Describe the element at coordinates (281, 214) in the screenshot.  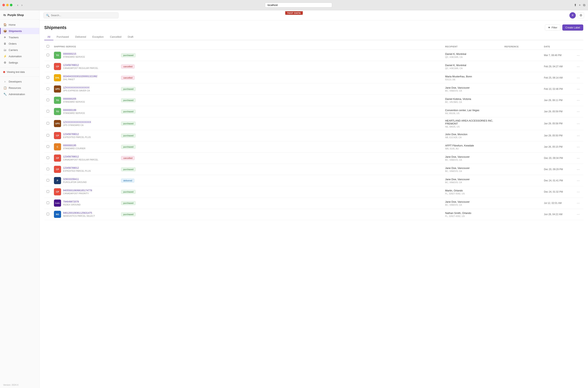
I see `status-cell: purchased` at that location.